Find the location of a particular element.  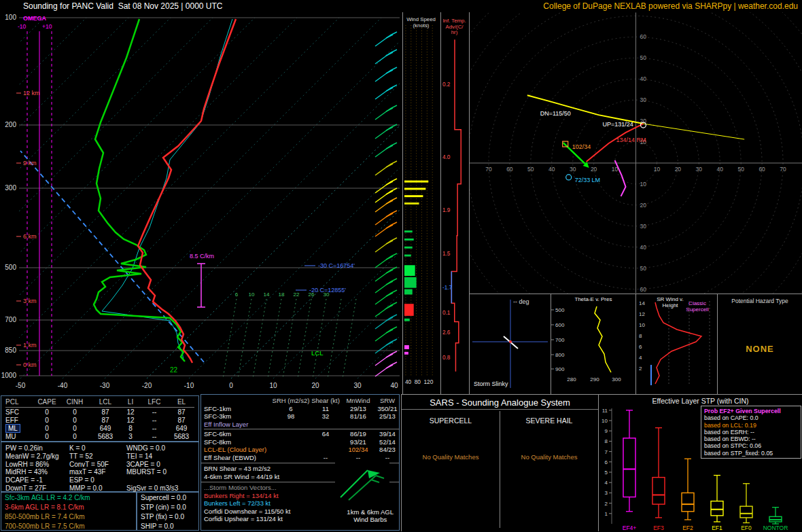

brand-link: College of DuPage NEXLAB powered via SHA… is located at coordinates (670, 6).